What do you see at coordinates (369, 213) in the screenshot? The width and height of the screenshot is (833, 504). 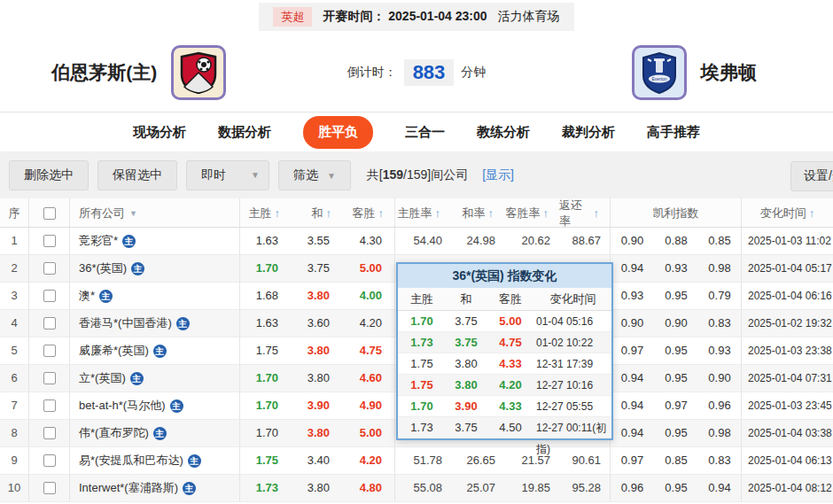 I see `col-away-odds: 客胜↑` at bounding box center [369, 213].